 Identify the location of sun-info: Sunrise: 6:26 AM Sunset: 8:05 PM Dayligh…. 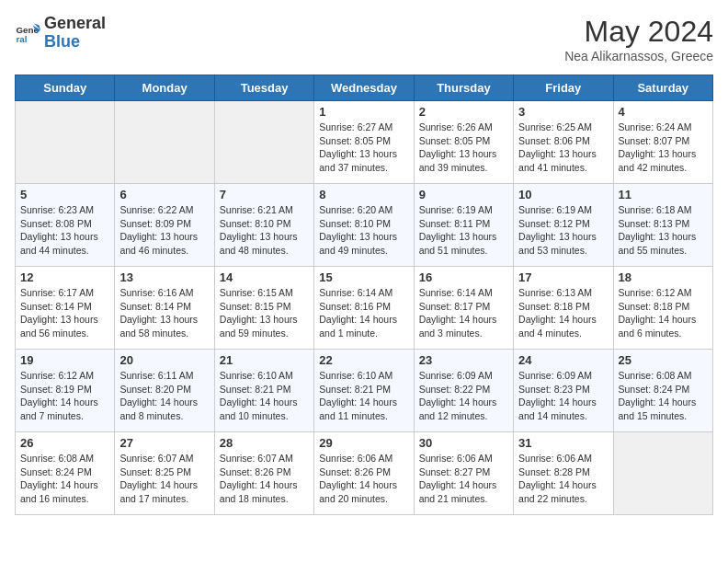
(463, 147).